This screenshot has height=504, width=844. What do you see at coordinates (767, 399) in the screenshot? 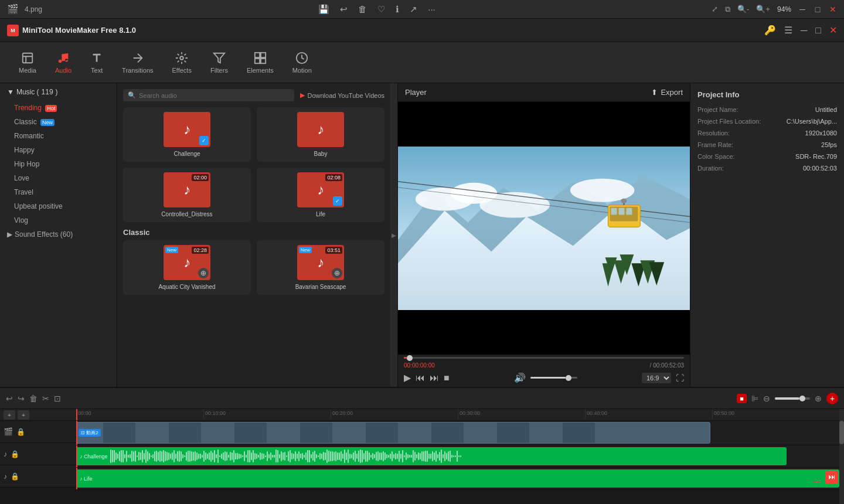
I see `tl-zoom-out-button: ⊖` at bounding box center [767, 399].